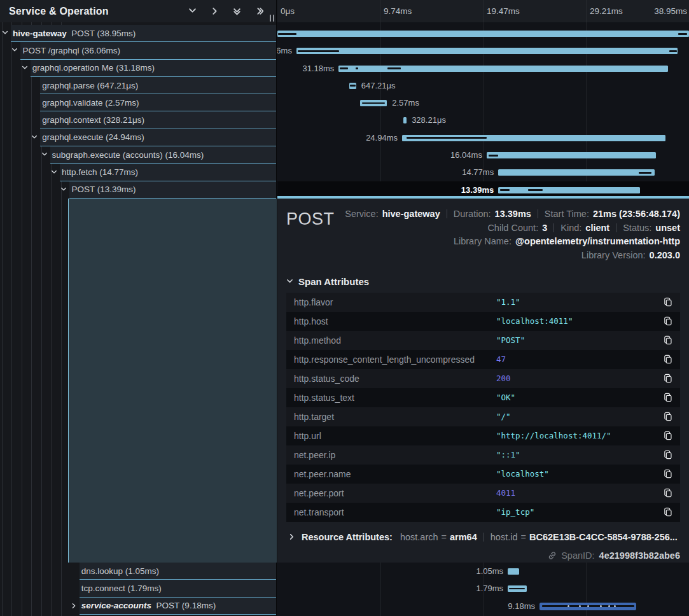 Image resolution: width=689 pixels, height=616 pixels. I want to click on span-tree-row: http.fetch (14.77ms), so click(138, 172).